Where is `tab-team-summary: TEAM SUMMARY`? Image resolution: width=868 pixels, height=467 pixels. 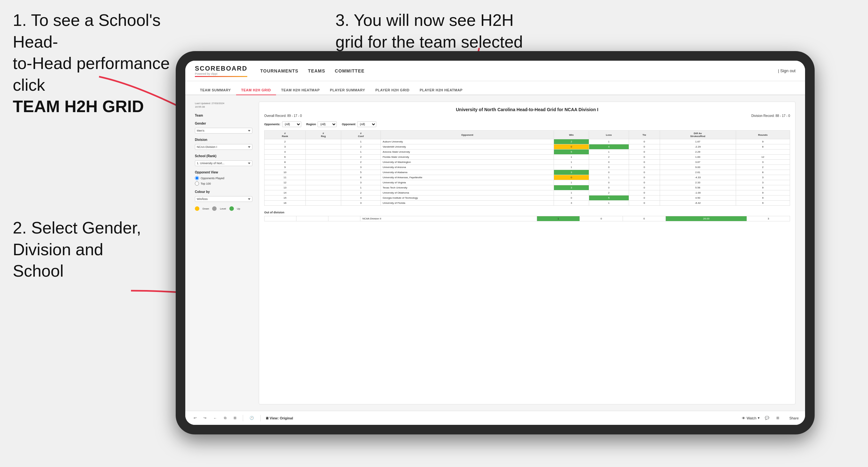 tab-team-summary: TEAM SUMMARY is located at coordinates (216, 90).